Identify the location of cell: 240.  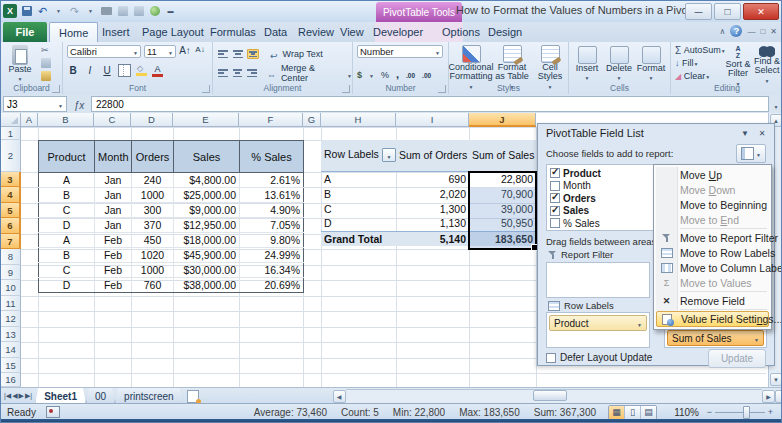
(153, 180).